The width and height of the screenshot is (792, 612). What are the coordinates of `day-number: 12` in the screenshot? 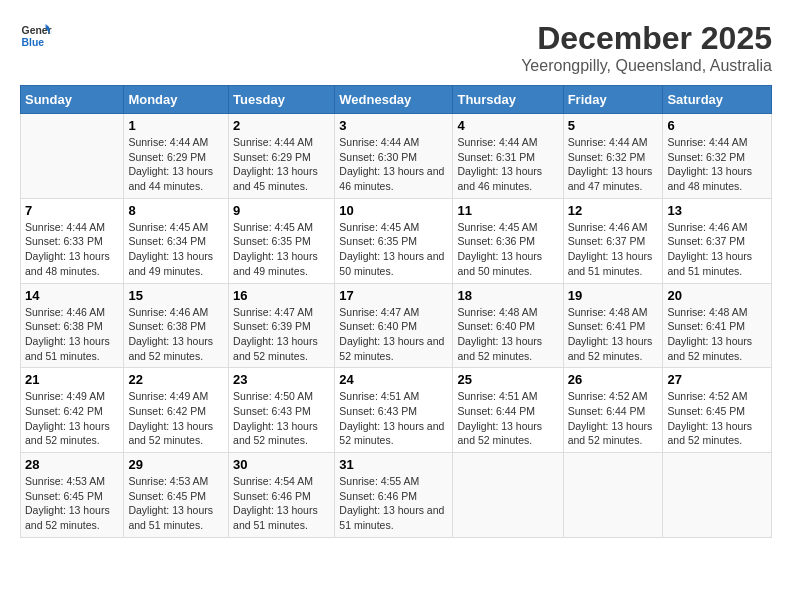 It's located at (614, 210).